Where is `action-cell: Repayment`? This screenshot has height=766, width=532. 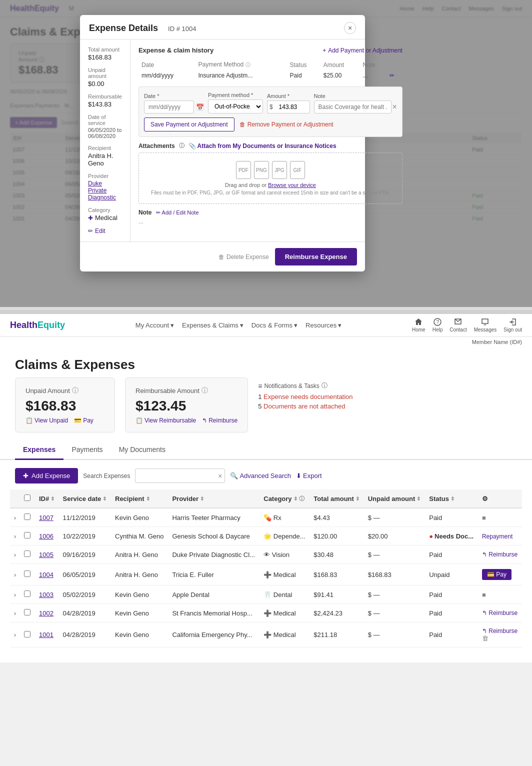 action-cell: Repayment is located at coordinates (500, 536).